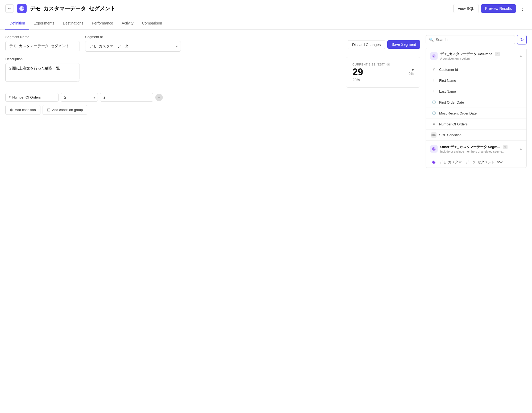 The height and width of the screenshot is (413, 532). Describe the element at coordinates (434, 69) in the screenshot. I see `number-type-icon: #` at that location.